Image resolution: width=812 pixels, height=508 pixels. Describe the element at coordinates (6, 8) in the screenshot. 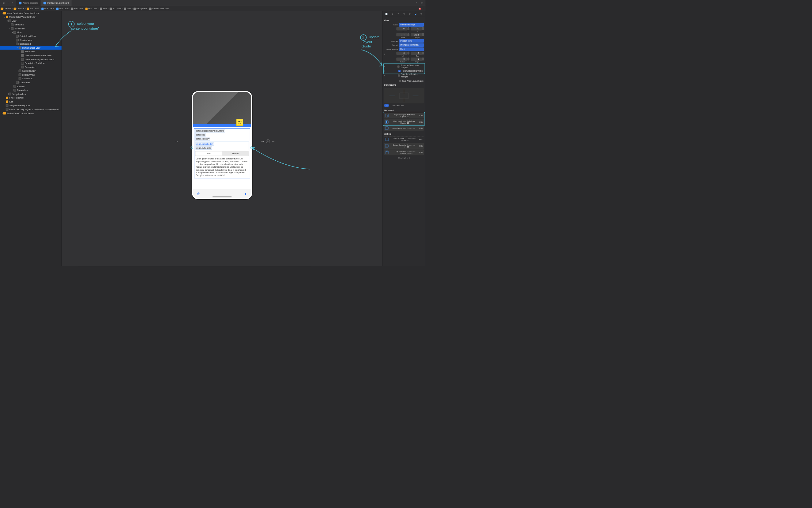

I see `crumb: Cineaste` at that location.